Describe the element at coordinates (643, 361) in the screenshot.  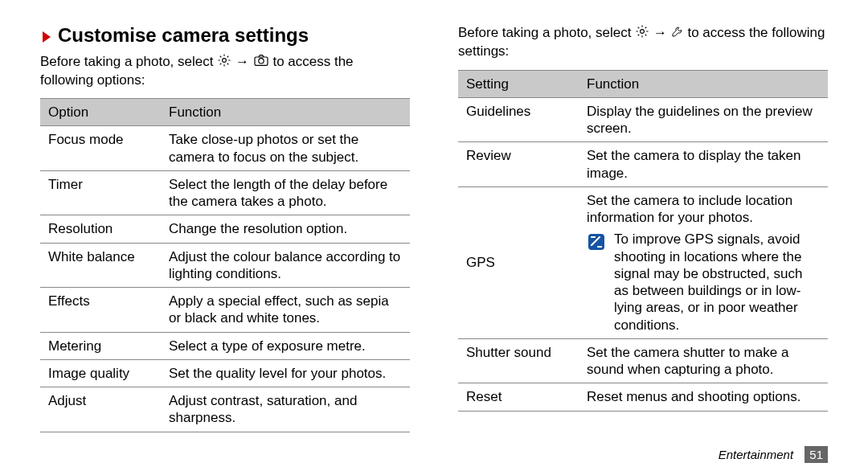
I see `table-row: Shutter soundSet the camera shutter to m…` at that location.